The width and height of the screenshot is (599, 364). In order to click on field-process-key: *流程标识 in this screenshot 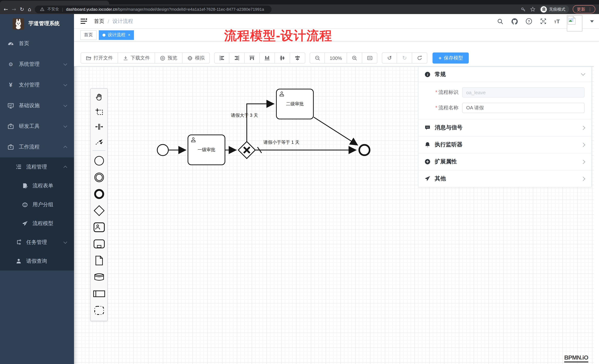, I will do `click(502, 92)`.